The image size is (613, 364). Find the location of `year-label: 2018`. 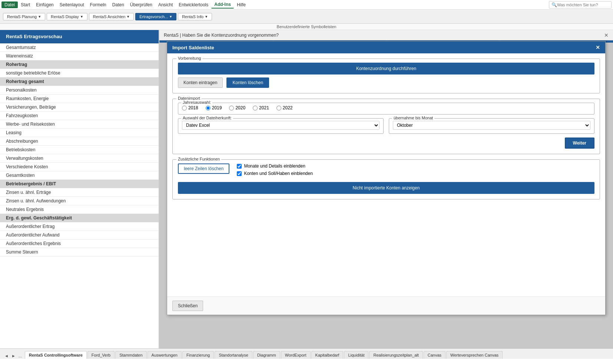

year-label: 2018 is located at coordinates (193, 108).